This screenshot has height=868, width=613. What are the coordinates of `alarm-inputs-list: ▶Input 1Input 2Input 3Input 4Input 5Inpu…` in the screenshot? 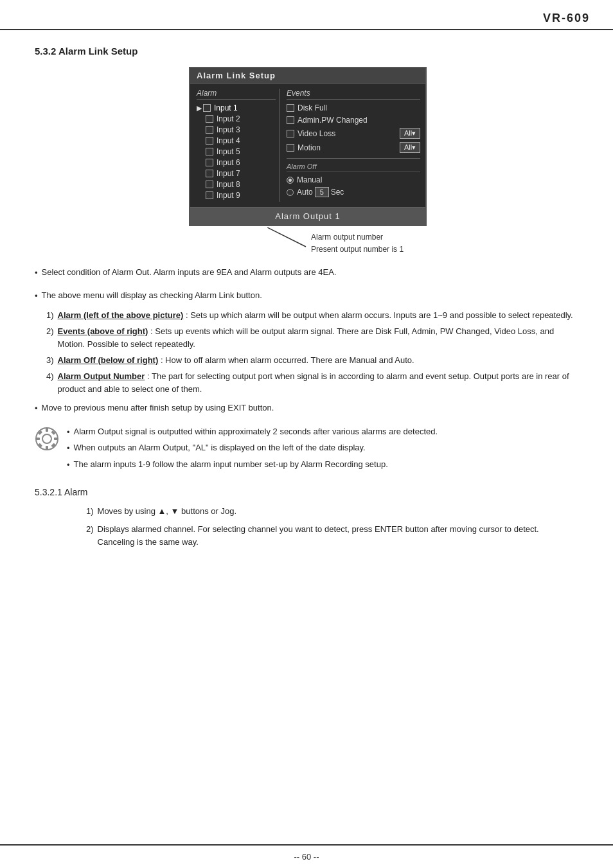 It's located at (236, 152).